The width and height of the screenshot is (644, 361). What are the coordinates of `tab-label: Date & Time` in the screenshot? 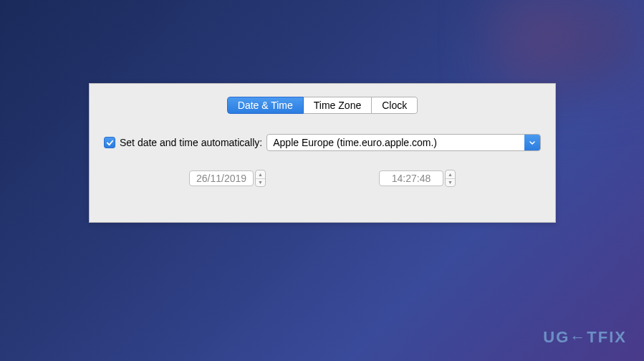 It's located at (265, 105).